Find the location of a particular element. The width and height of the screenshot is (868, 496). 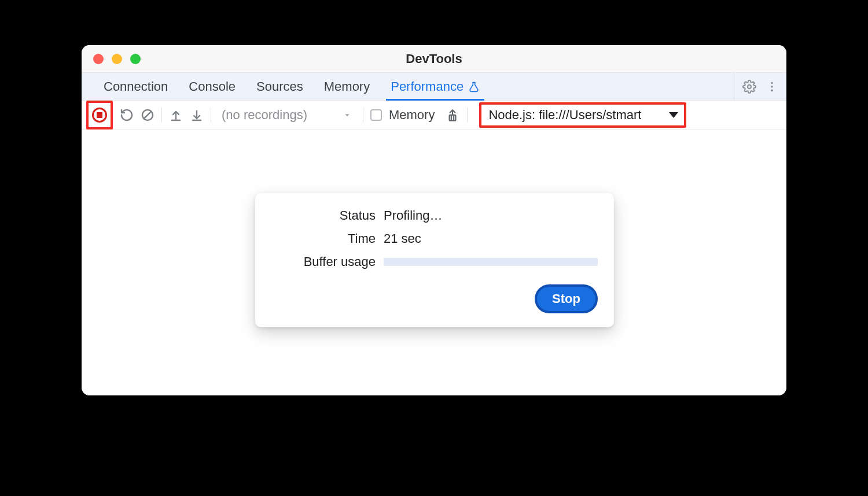

record-stop-button is located at coordinates (100, 115).